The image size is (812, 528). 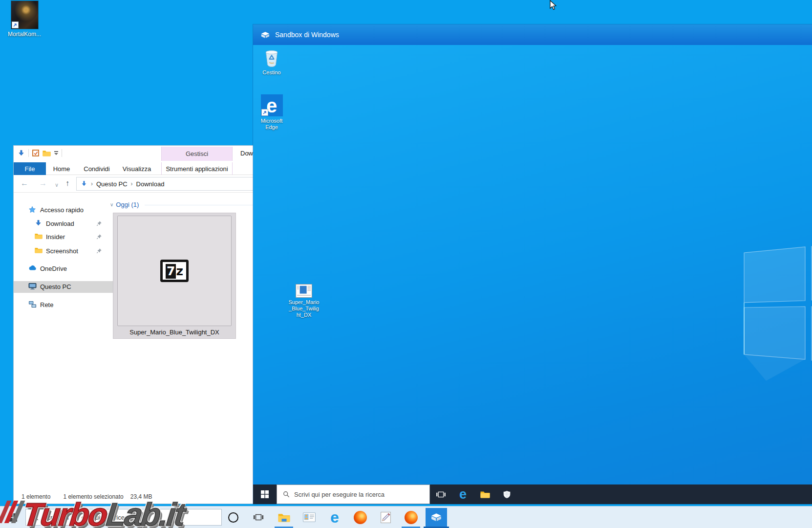 What do you see at coordinates (67, 183) in the screenshot?
I see `up-button: ↑` at bounding box center [67, 183].